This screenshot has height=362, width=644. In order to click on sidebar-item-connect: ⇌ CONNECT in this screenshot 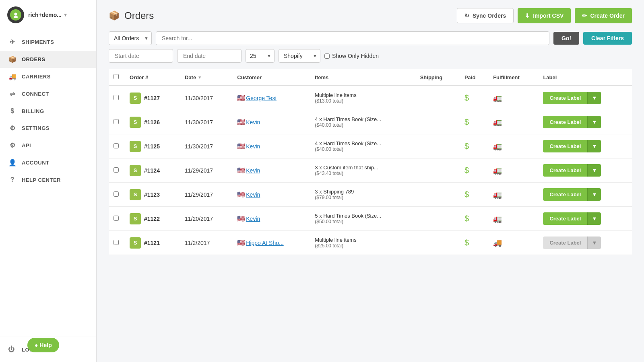, I will do `click(48, 94)`.